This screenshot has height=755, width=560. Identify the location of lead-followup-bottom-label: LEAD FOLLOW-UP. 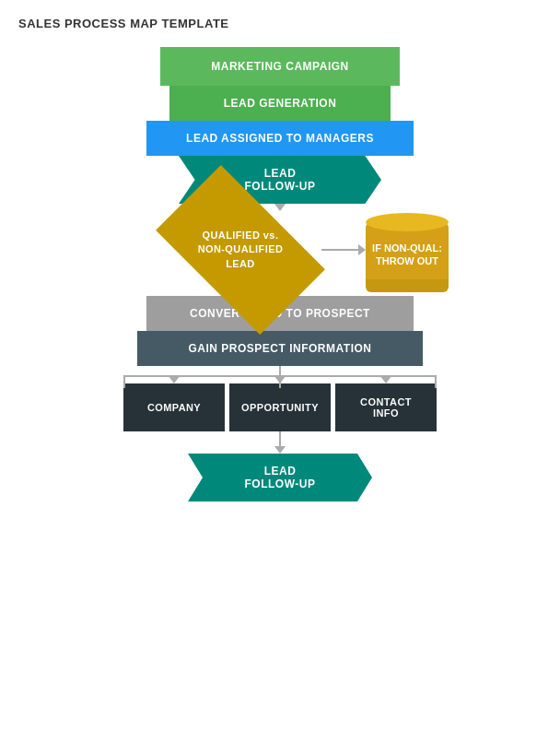
(280, 478).